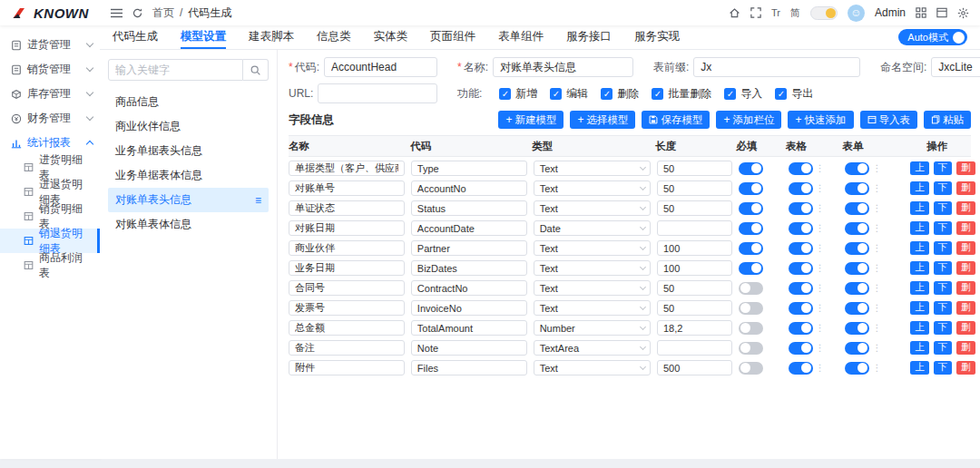 The height and width of the screenshot is (468, 980). I want to click on namespace-field, so click(956, 67).